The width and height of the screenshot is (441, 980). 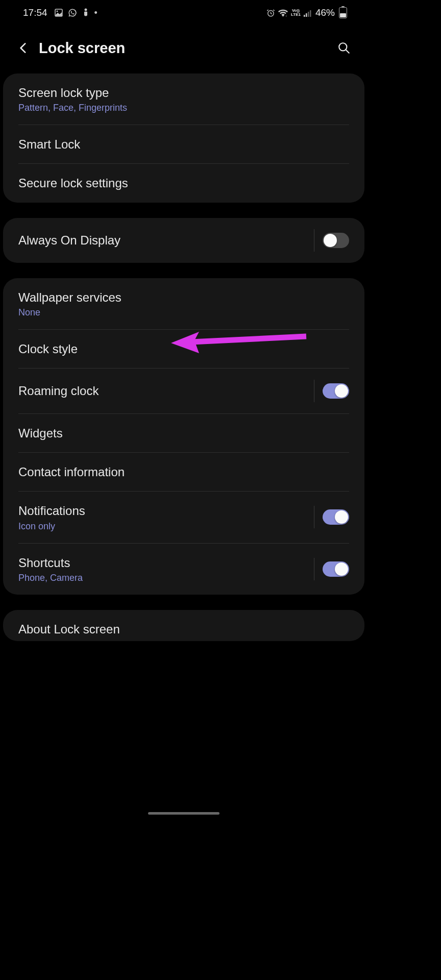 What do you see at coordinates (336, 517) in the screenshot?
I see `notifications-toggle` at bounding box center [336, 517].